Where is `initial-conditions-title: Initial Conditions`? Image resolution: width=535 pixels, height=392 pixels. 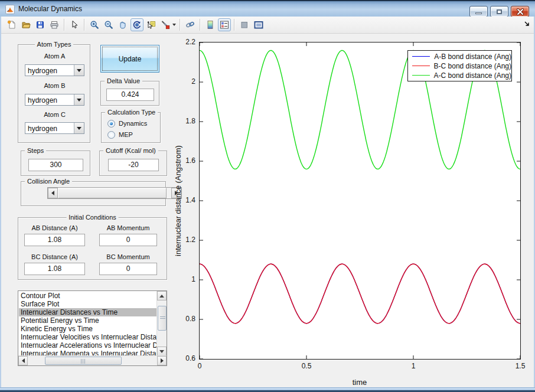 initial-conditions-title: Initial Conditions is located at coordinates (92, 217).